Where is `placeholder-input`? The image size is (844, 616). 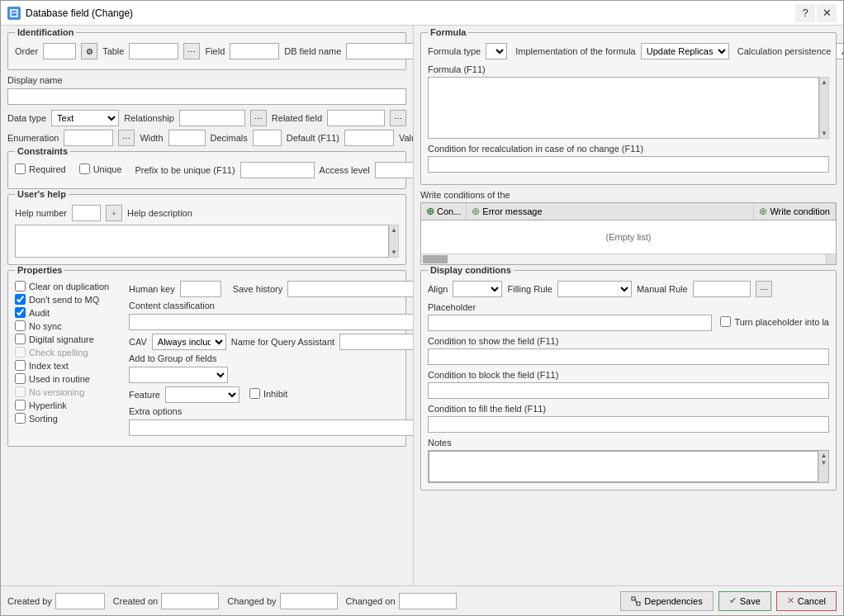
placeholder-input is located at coordinates (570, 323).